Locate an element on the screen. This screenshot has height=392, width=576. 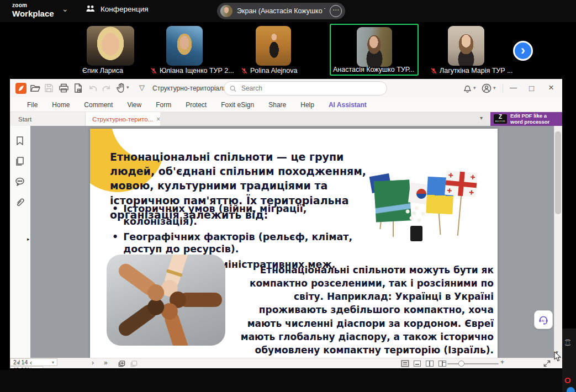
menu-view: View is located at coordinates (134, 105).